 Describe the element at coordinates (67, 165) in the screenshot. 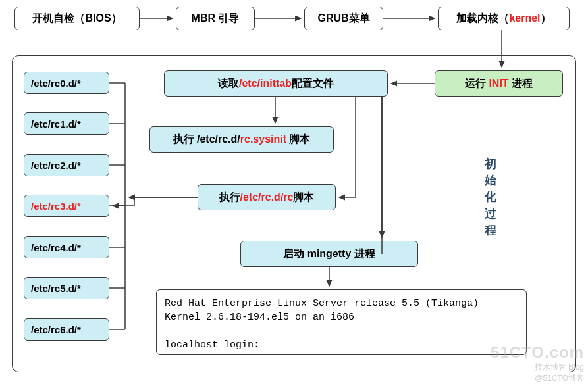

I see `node-rc2: /etc/rc2.d/*` at that location.